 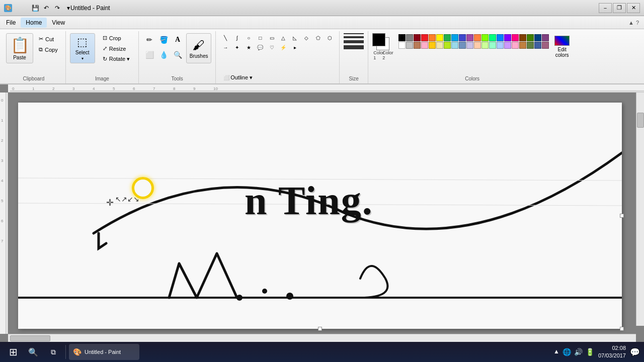 What do you see at coordinates (485, 45) in the screenshot?
I see `color-mint` at bounding box center [485, 45].